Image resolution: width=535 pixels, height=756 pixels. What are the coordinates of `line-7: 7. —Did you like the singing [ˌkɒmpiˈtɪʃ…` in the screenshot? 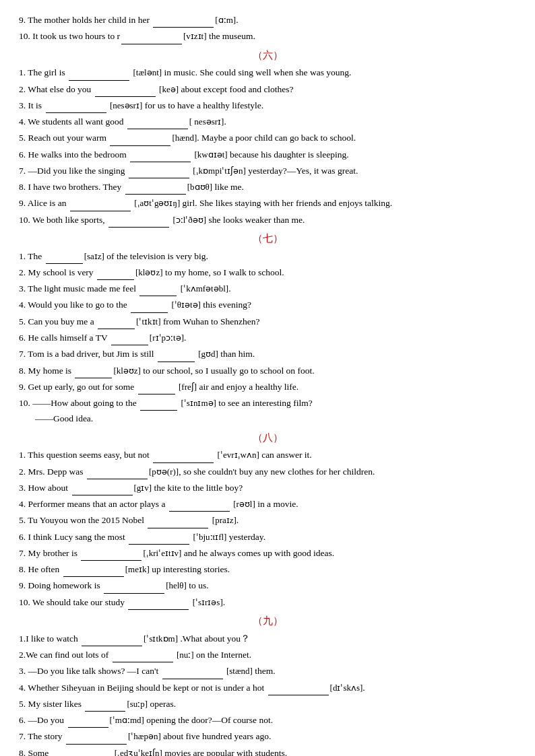 It's located at (268, 171).